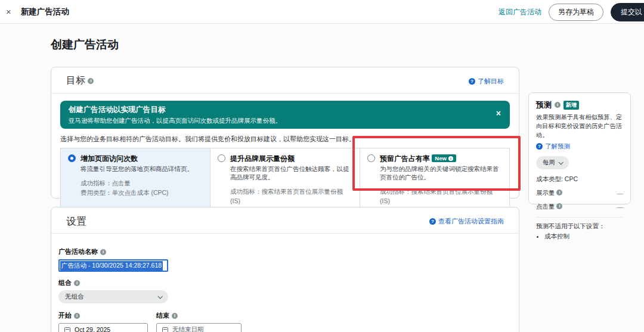  What do you see at coordinates (72, 159) in the screenshot?
I see `radio-selected-icon` at bounding box center [72, 159].